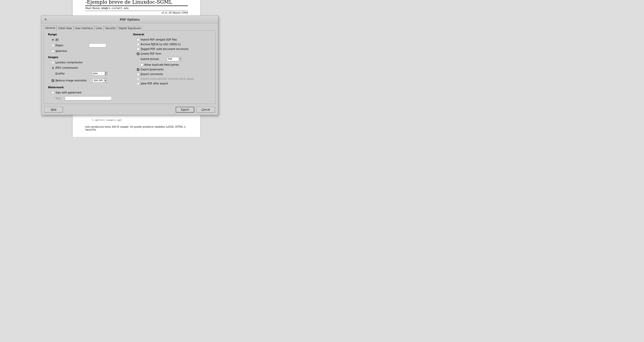 The width and height of the screenshot is (644, 342). What do you see at coordinates (136, 6) in the screenshot?
I see `doc-rule-thick` at bounding box center [136, 6].